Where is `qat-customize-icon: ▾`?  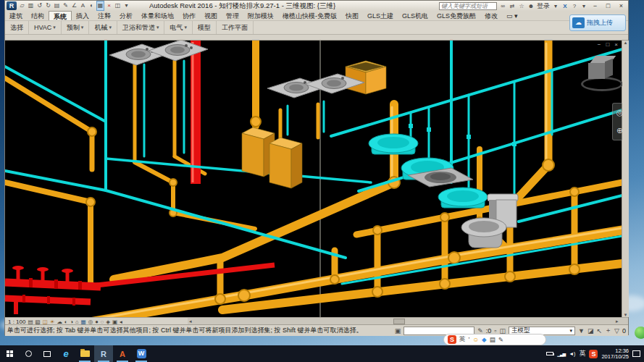 qat-customize-icon: ▾ is located at coordinates (126, 6).